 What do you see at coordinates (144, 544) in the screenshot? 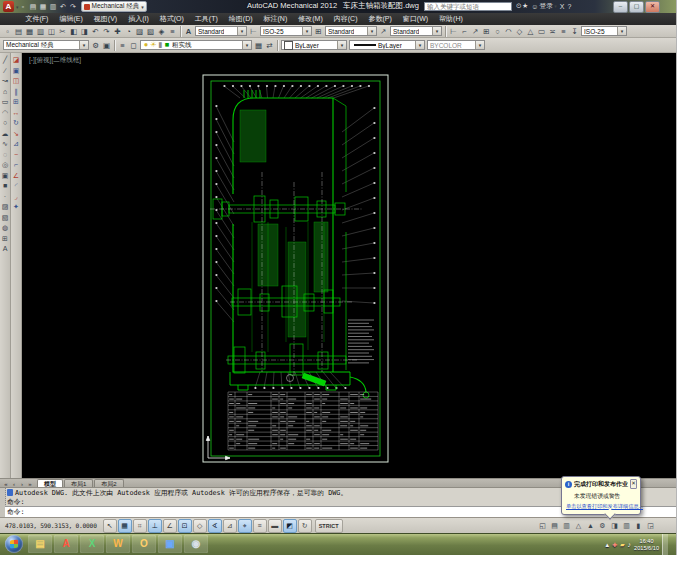
I see `outlook-icon: O` at bounding box center [144, 544].